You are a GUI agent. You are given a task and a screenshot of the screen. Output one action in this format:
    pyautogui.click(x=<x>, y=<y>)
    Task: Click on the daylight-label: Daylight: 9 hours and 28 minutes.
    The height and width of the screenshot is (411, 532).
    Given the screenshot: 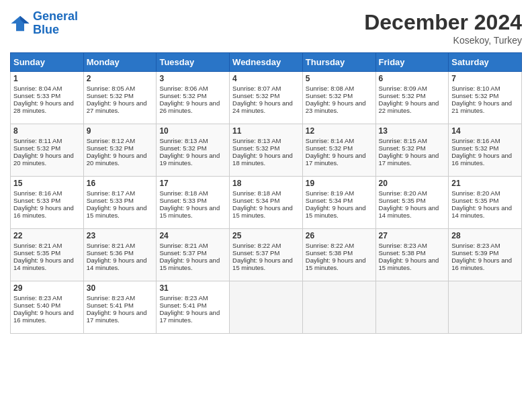 What is the action you would take?
    pyautogui.click(x=44, y=107)
    